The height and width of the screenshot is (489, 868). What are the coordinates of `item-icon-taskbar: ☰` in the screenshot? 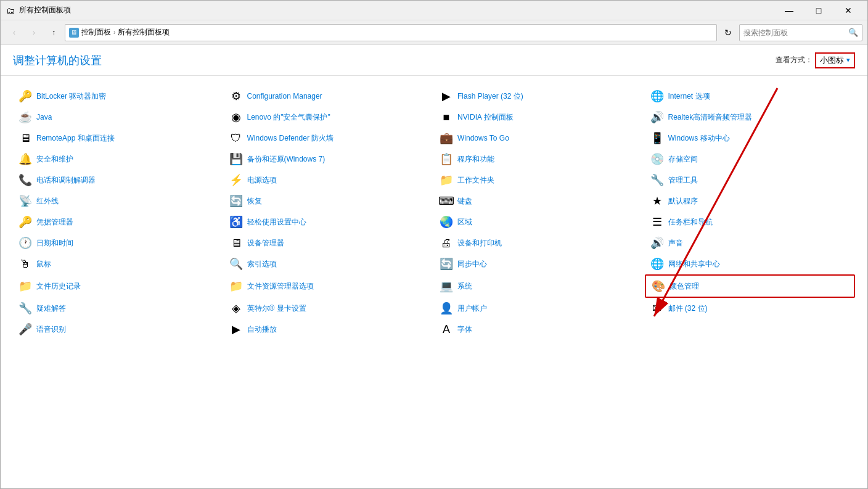 It's located at (657, 222).